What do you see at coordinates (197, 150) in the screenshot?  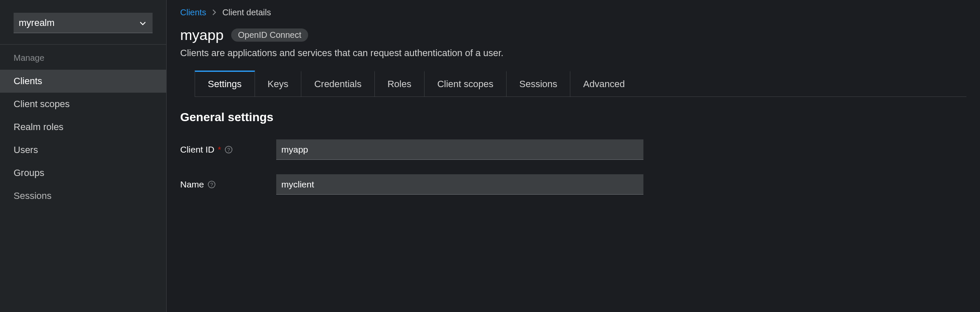 I see `client-id-label: Client ID` at bounding box center [197, 150].